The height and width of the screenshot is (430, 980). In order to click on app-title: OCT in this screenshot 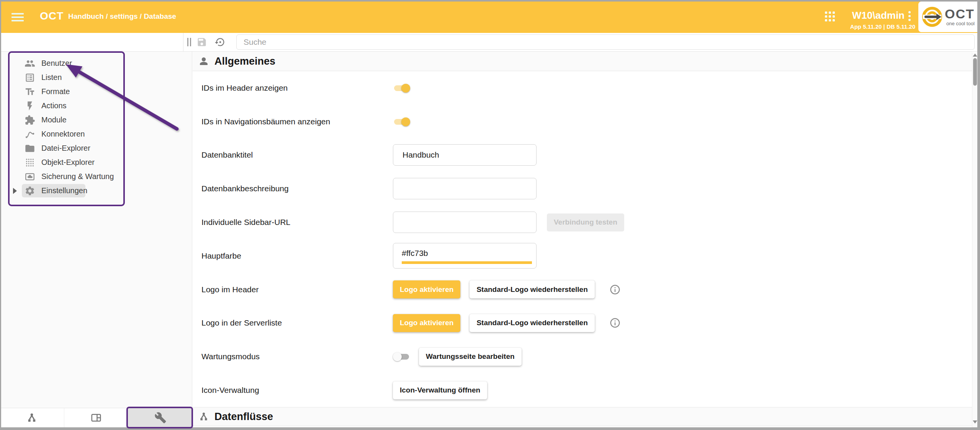, I will do `click(52, 16)`.